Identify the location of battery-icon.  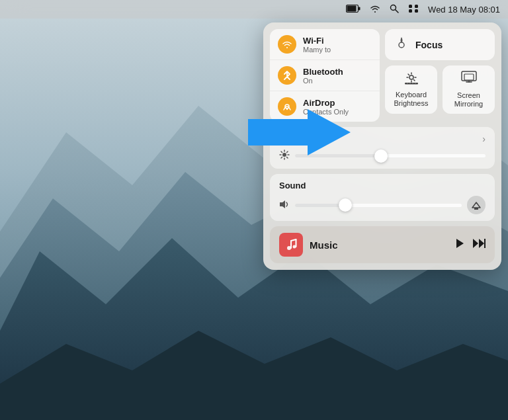
(353, 9).